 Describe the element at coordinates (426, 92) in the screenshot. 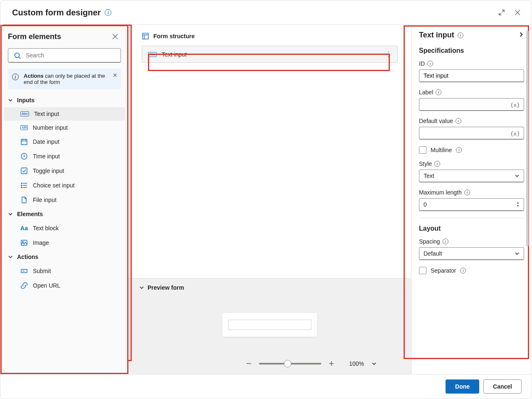

I see `label-label: Label` at that location.